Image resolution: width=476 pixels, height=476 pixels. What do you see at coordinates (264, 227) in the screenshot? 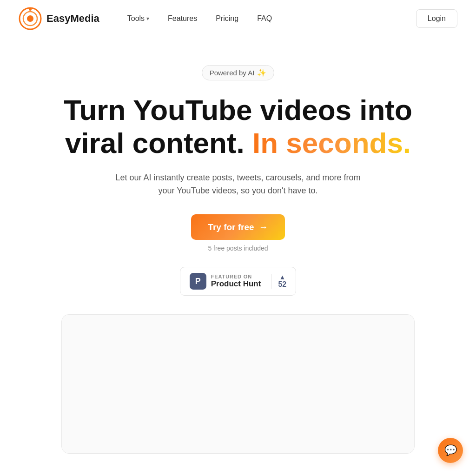
I see `arrow-right-icon: →` at bounding box center [264, 227].